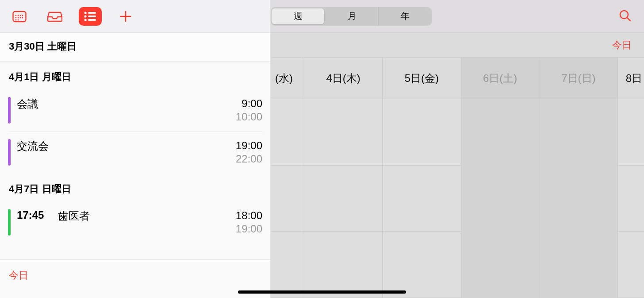 The height and width of the screenshot is (298, 644). What do you see at coordinates (625, 15) in the screenshot?
I see `search-icon` at bounding box center [625, 15].